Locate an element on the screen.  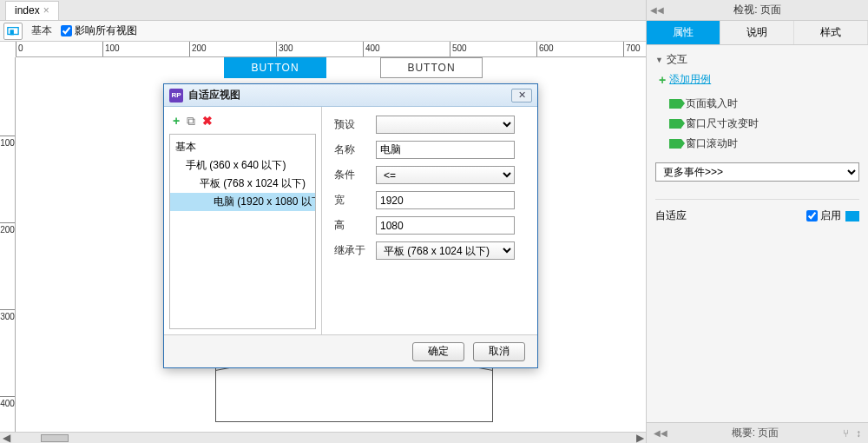
horizontal-scrollbar: ◀ ▶ is located at coordinates (323, 438).